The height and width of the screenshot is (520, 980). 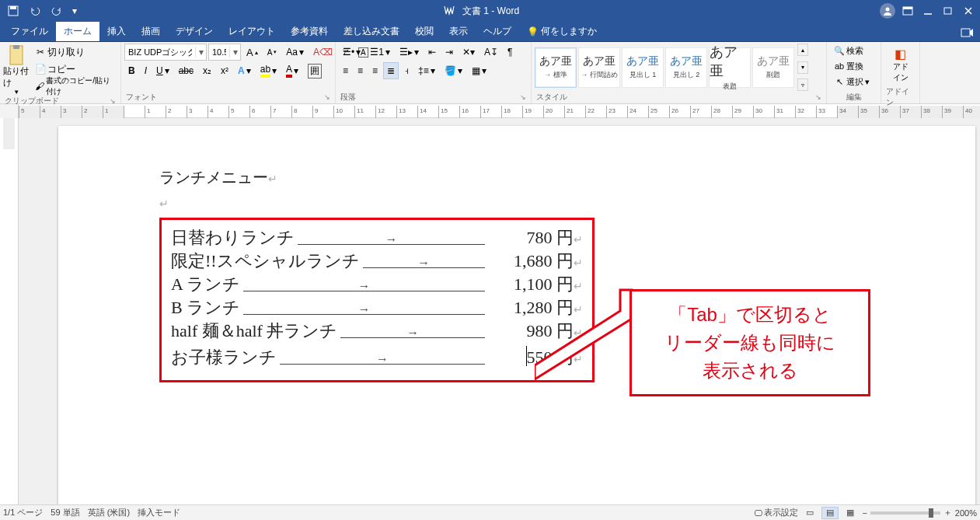 I want to click on format-painter-button: 🖌書式のコピー/貼り付け, so click(x=75, y=86).